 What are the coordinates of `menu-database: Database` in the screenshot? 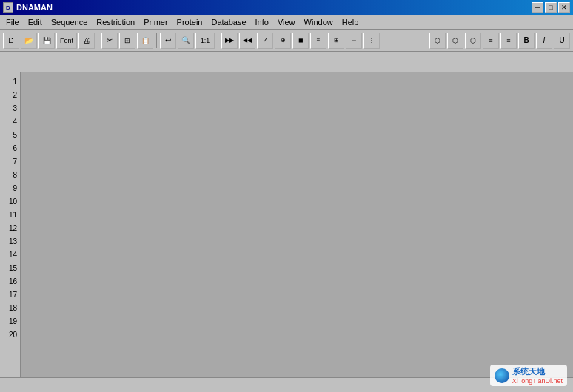 It's located at (228, 22).